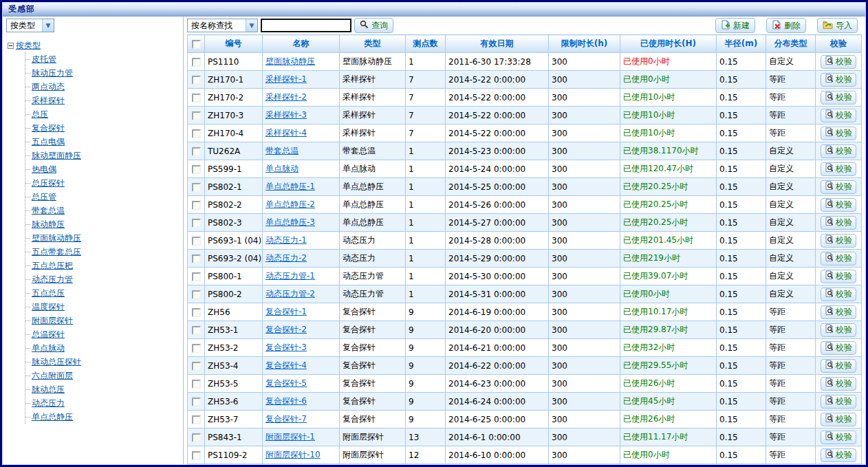 This screenshot has height=467, width=868. I want to click on tree-item: 总压, so click(102, 114).